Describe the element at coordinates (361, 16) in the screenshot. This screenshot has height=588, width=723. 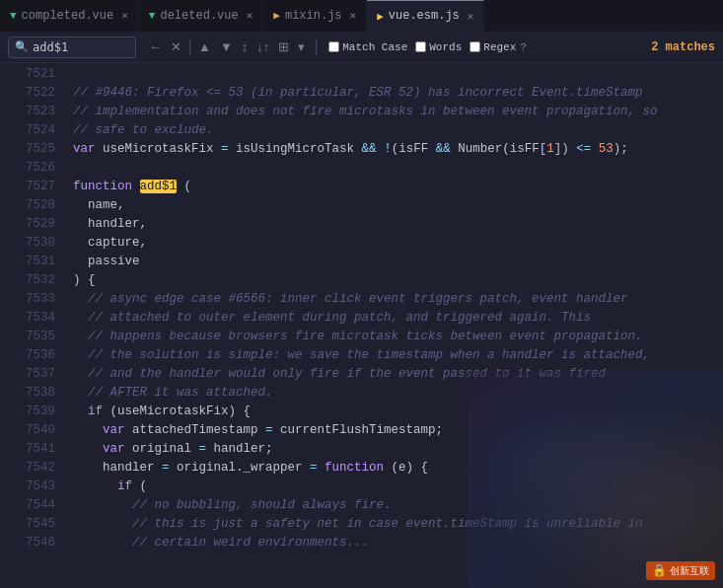
I see `tab-bar: ▼ completed.vue ✕ ▼ deleted.vue ✕ ▶ mixi…` at that location.